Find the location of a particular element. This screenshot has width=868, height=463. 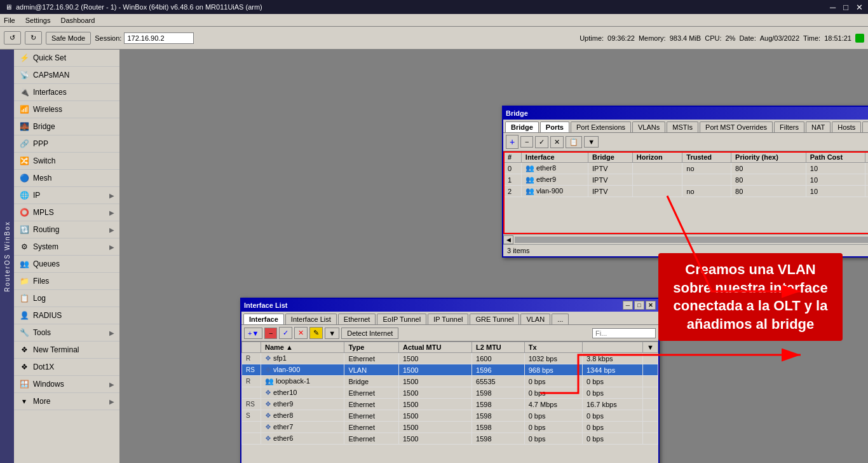

sidebar-item-interfaces: 🔌 Interfaces is located at coordinates (67, 93).